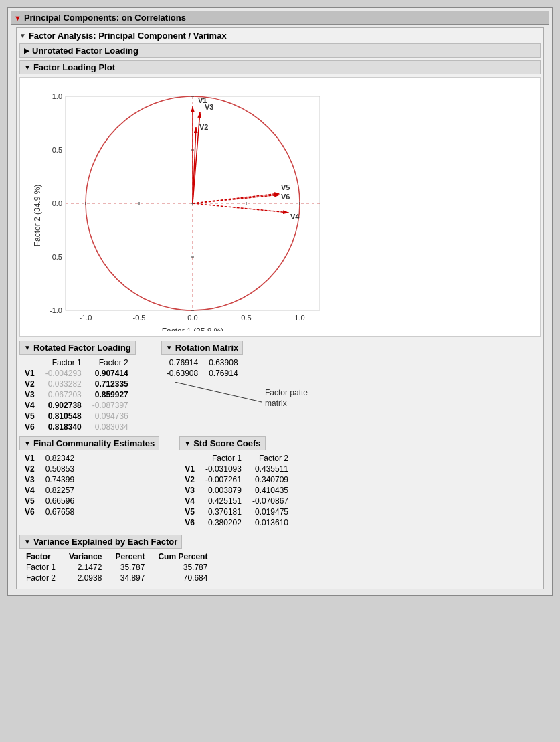 The height and width of the screenshot is (742, 560). I want to click on factor2-value: 0.859927, so click(110, 395).